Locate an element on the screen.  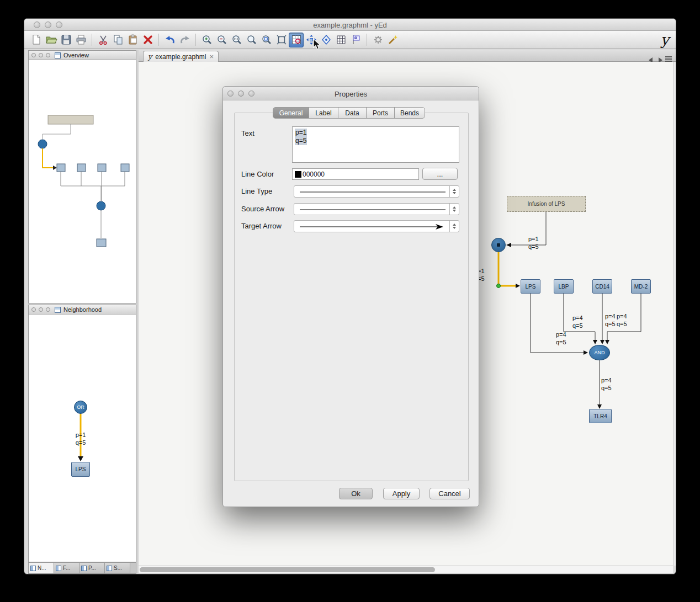
panel-tab-label: N... is located at coordinates (42, 568).